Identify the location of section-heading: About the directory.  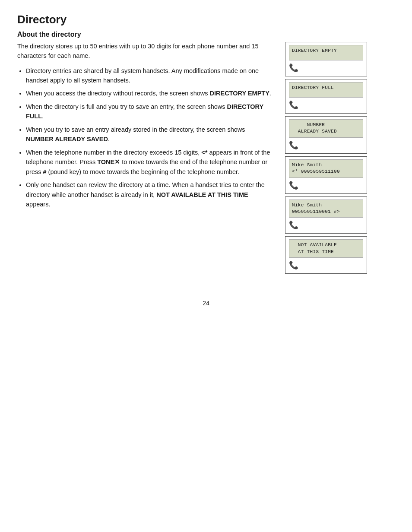
(206, 35).